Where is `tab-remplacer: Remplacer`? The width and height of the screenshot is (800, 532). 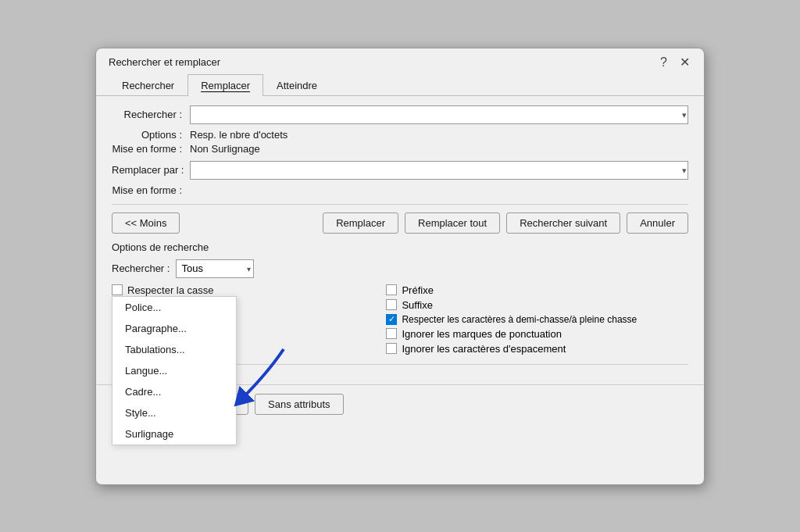
tab-remplacer: Remplacer is located at coordinates (225, 85).